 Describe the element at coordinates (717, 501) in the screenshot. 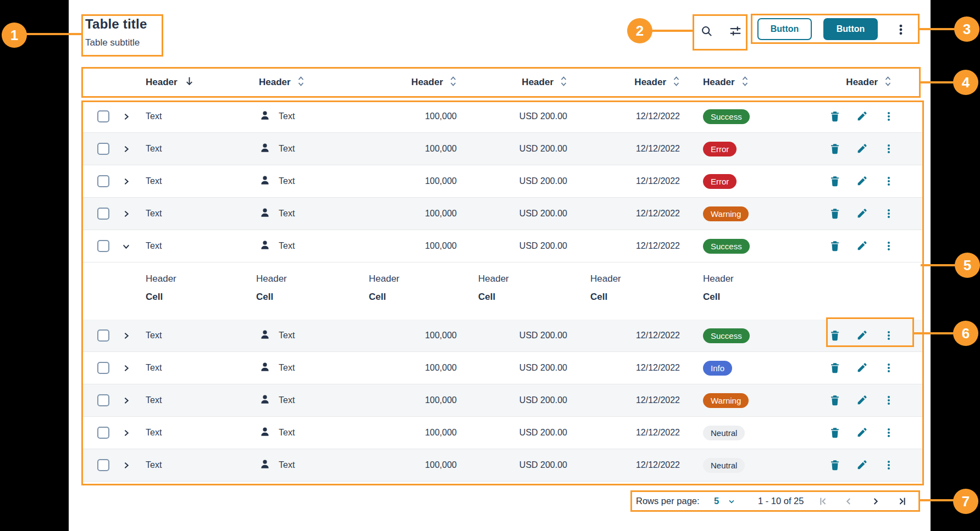

I see `rows-per-page-select: 5` at that location.